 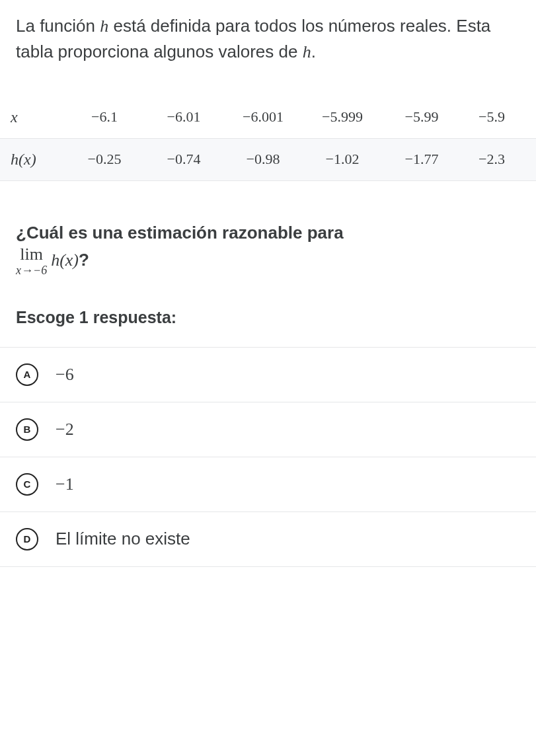 I want to click on choice-a: A −6, so click(x=268, y=374).